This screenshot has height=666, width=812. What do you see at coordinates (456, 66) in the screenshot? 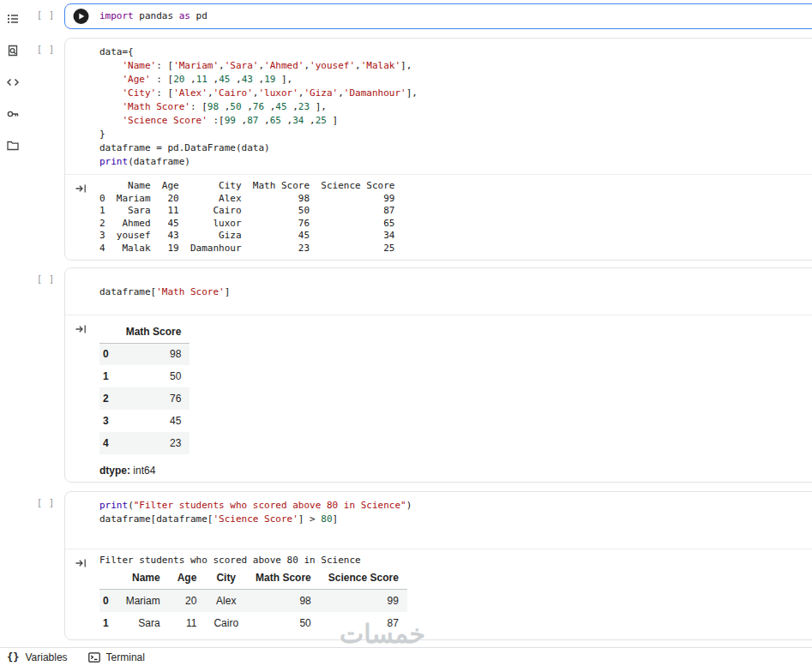
I see `code-line: 'Name': ['Mariam','Sara','Ahmed','yousef…` at bounding box center [456, 66].